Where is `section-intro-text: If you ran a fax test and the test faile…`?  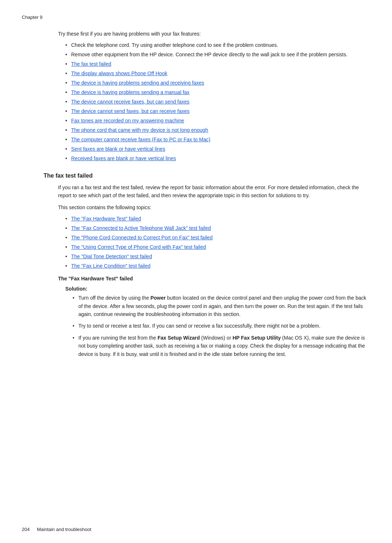 section-intro-text: If you ran a fax test and the test faile… is located at coordinates (214, 192).